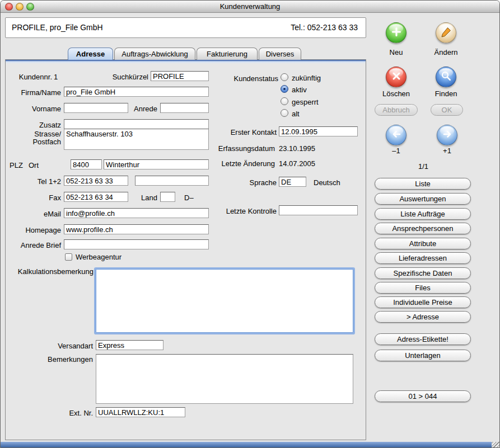  What do you see at coordinates (137, 244) in the screenshot?
I see `anrede-brief-input` at bounding box center [137, 244].